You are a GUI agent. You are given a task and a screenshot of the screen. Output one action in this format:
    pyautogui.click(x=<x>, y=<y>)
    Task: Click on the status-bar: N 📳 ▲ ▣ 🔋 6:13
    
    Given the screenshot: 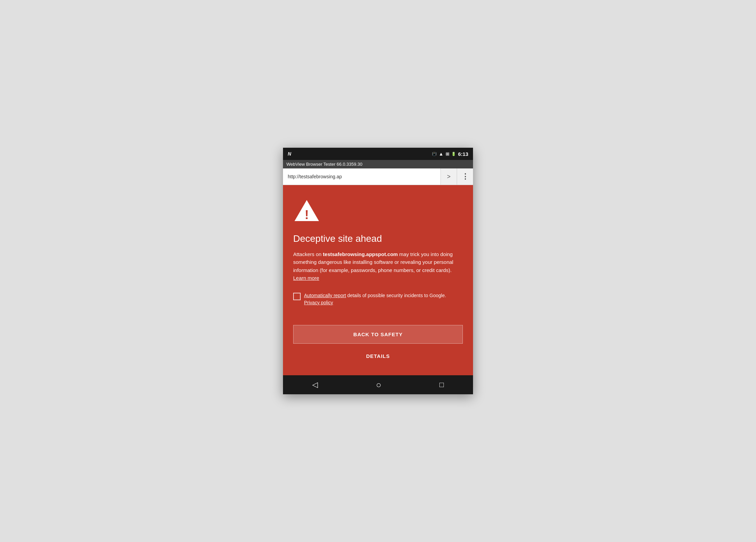 What is the action you would take?
    pyautogui.click(x=378, y=154)
    